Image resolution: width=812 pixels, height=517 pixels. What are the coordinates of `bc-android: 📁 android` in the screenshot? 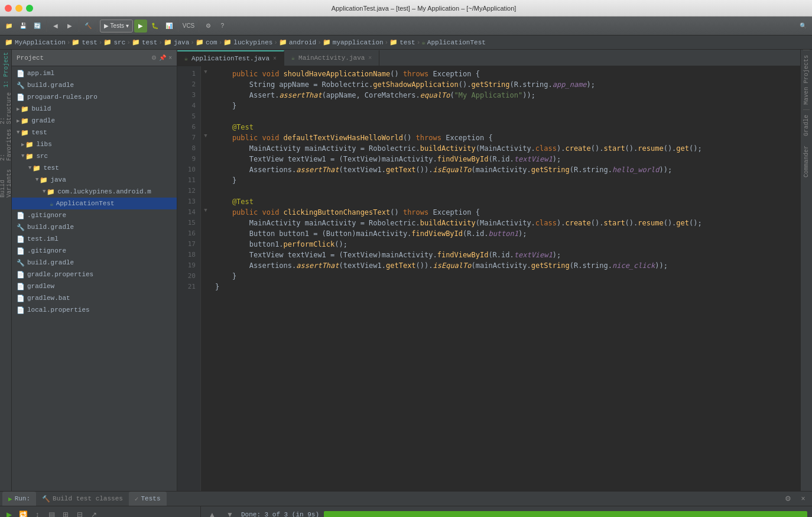 It's located at (298, 43).